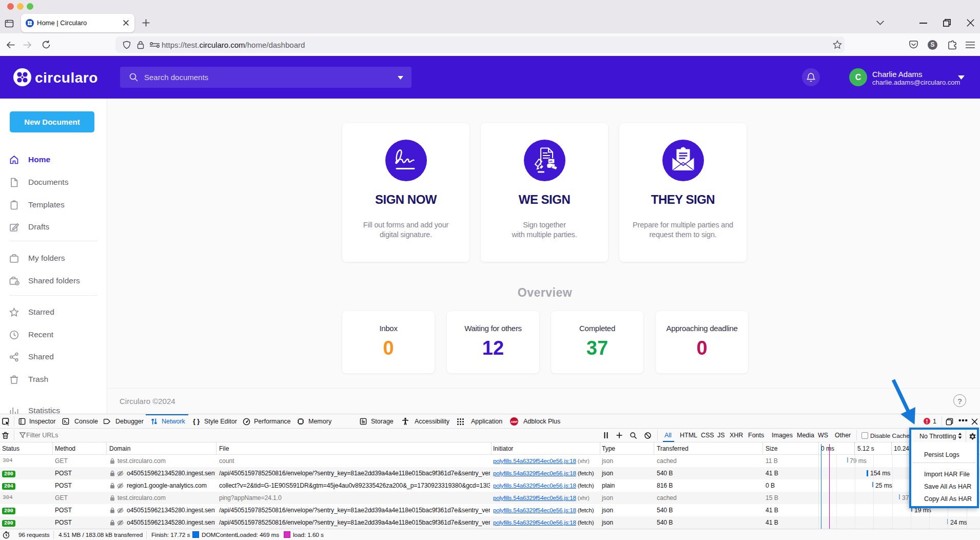  What do you see at coordinates (514, 422) in the screenshot?
I see `svg-text: ABP` at bounding box center [514, 422].